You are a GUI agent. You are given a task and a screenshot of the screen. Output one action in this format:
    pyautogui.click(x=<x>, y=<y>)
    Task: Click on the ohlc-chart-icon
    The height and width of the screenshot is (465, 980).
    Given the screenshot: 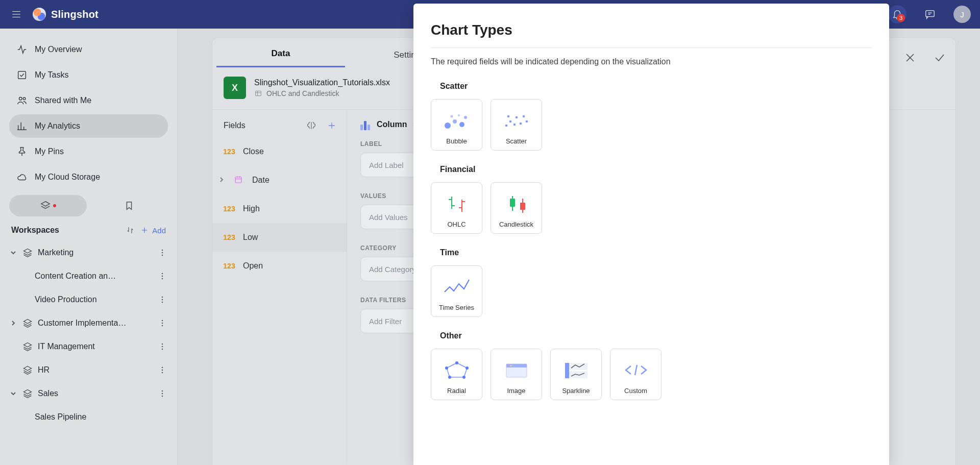 What is the action you would take?
    pyautogui.click(x=457, y=204)
    